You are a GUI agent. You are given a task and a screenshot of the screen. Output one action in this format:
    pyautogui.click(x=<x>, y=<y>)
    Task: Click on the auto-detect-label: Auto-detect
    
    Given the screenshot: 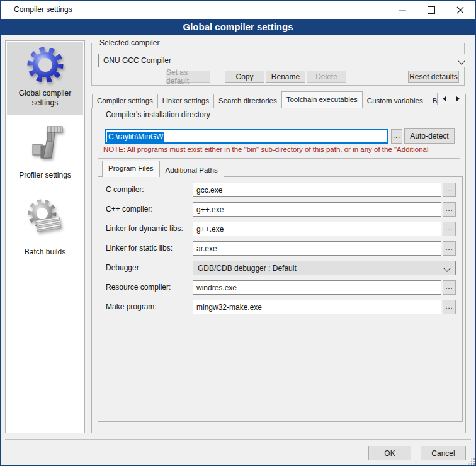 What is the action you would take?
    pyautogui.click(x=429, y=136)
    